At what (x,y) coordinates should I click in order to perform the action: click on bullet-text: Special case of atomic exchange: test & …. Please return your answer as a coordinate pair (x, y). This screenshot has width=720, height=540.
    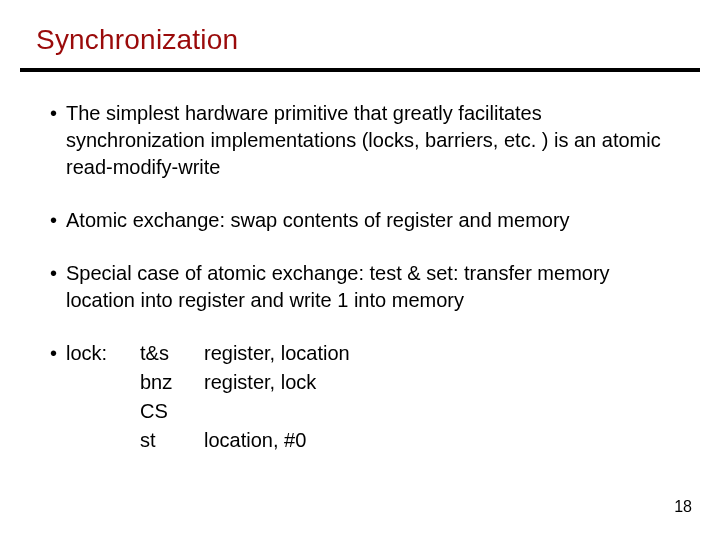
    Looking at the image, I should click on (373, 287).